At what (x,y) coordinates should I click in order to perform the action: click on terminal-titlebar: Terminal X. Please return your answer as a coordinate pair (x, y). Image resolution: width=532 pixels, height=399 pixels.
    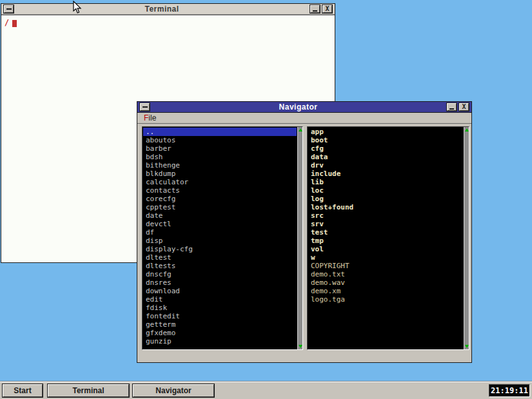
    Looking at the image, I should click on (168, 9).